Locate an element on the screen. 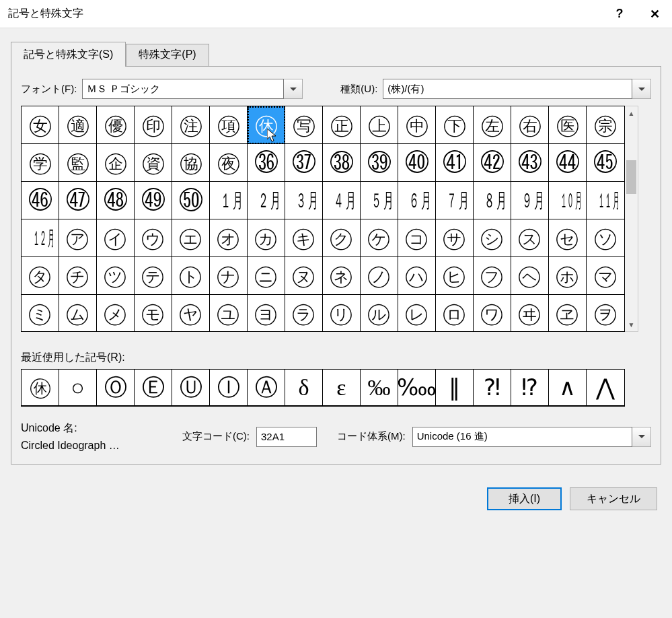 The width and height of the screenshot is (672, 618). grid-cell: ㊩ is located at coordinates (568, 125).